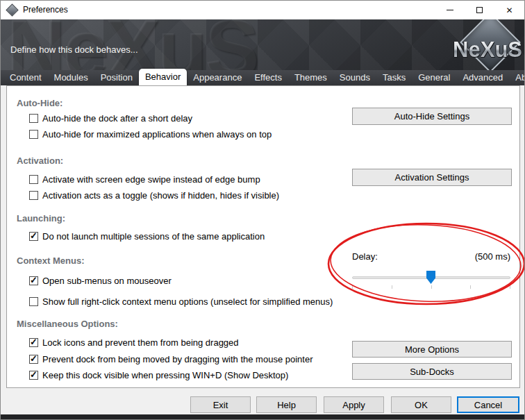 The image size is (525, 420). Describe the element at coordinates (311, 78) in the screenshot. I see `tab-themes: Themes` at that location.